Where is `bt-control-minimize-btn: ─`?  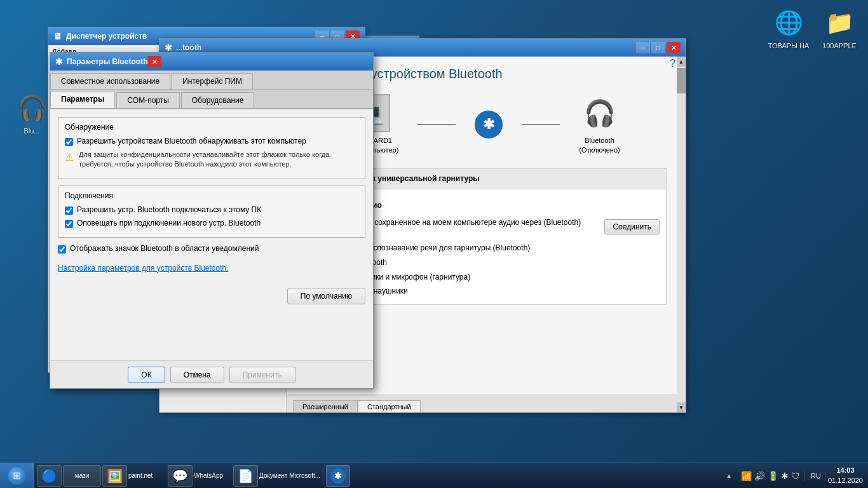 bt-control-minimize-btn: ─ is located at coordinates (643, 48).